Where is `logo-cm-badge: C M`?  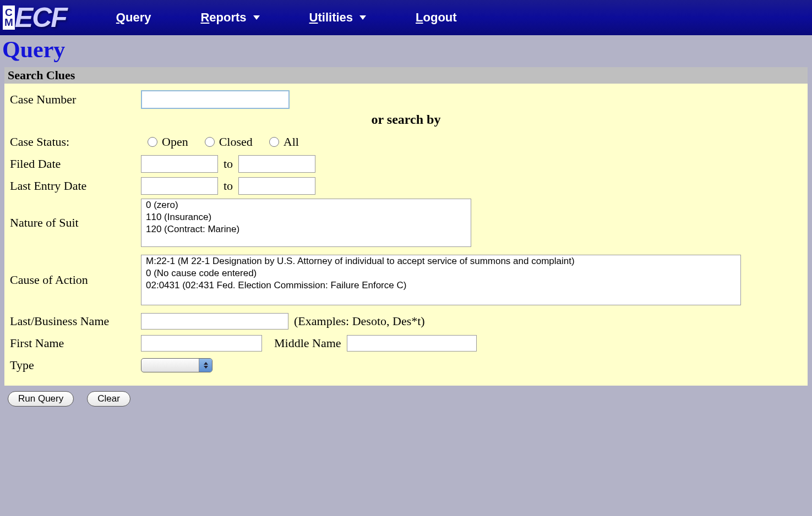 logo-cm-badge: C M is located at coordinates (9, 18).